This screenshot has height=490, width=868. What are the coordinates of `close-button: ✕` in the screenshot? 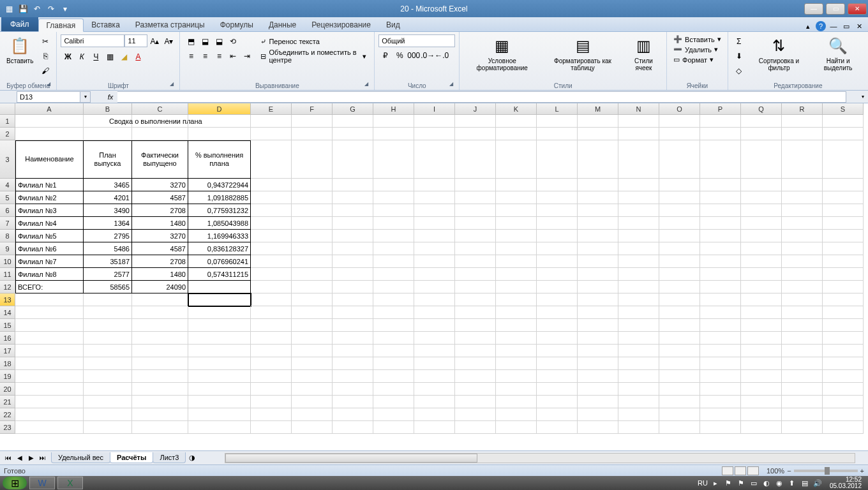 It's located at (857, 9).